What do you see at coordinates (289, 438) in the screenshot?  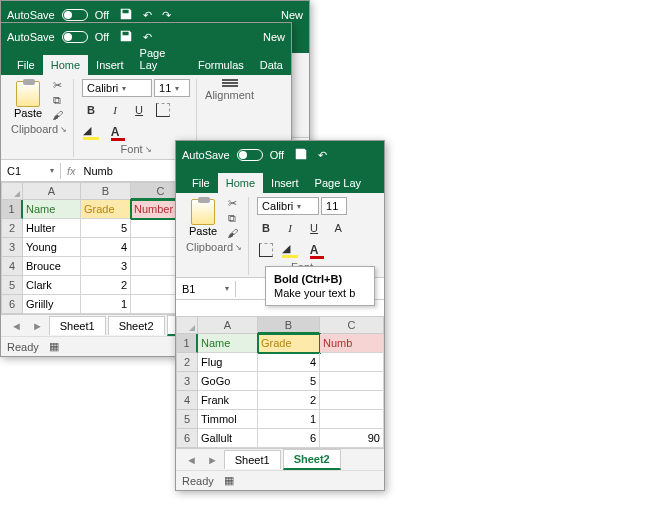 I see `cell: 6` at bounding box center [289, 438].